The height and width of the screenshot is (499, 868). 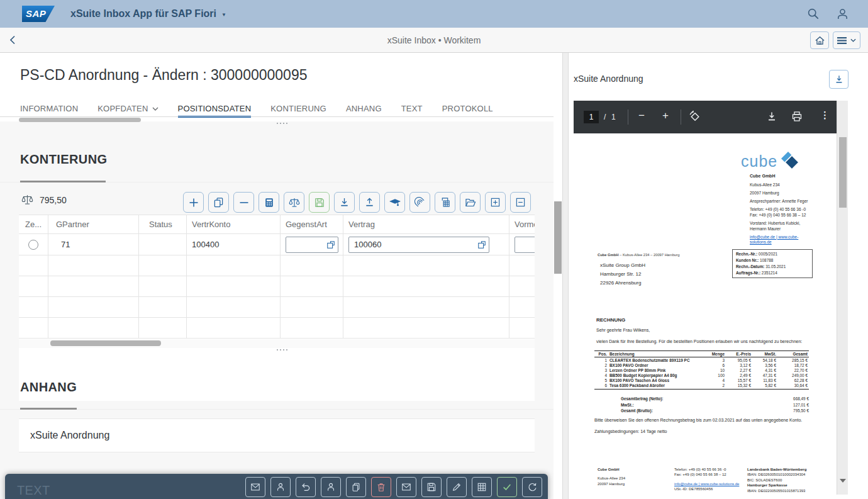 I want to click on tab-kontierung: KONTIERUNG, so click(x=298, y=109).